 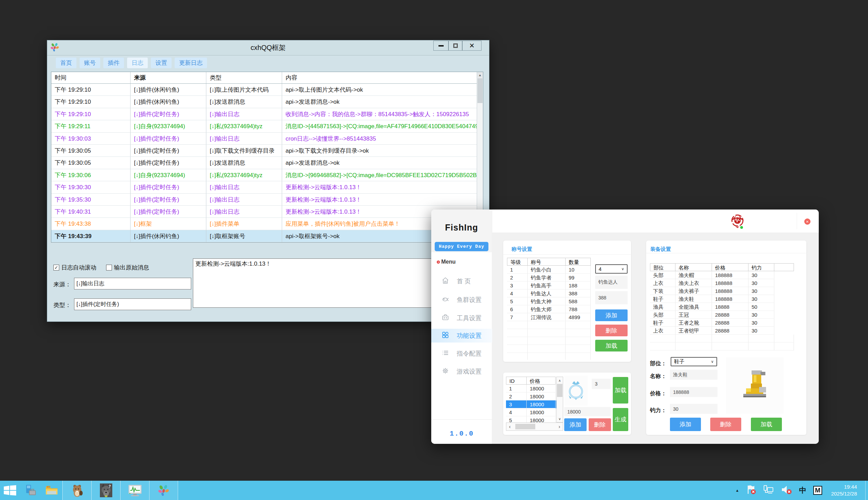 I want to click on tab-home: 首页, so click(x=66, y=63).